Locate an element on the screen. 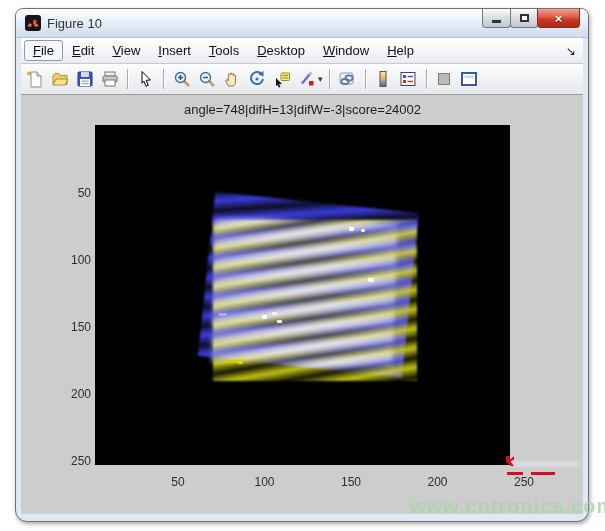 The height and width of the screenshot is (531, 605). insert-legend-button is located at coordinates (408, 80).